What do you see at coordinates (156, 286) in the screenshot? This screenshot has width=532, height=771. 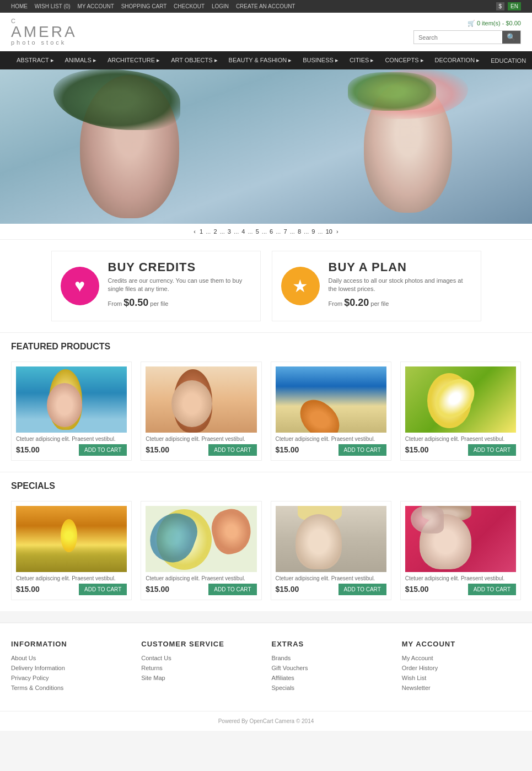 I see `buy-credits-card: ♥ BUY CREDITS Credits are our currency. …` at bounding box center [156, 286].